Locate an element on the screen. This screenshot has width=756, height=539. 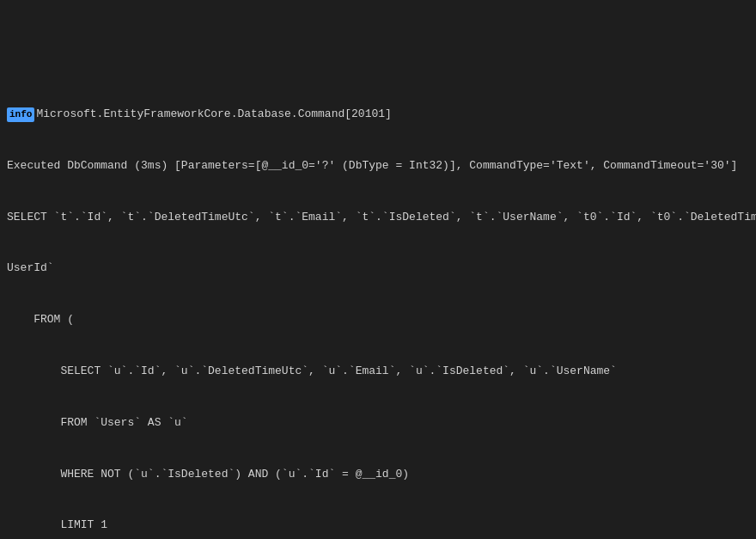
inner-where-1: WHERE NOT (`u`.`IsDeleted`) AND (`u`.`Id… is located at coordinates (378, 475).